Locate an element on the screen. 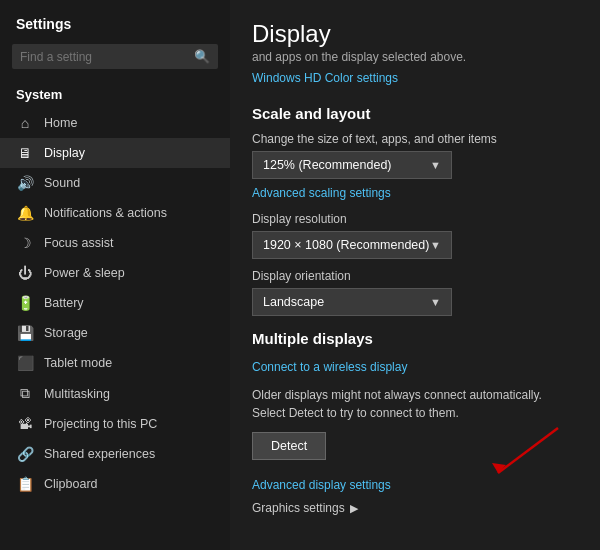  scale-dropdown: 125% (Recommended) ▼ is located at coordinates (352, 165).